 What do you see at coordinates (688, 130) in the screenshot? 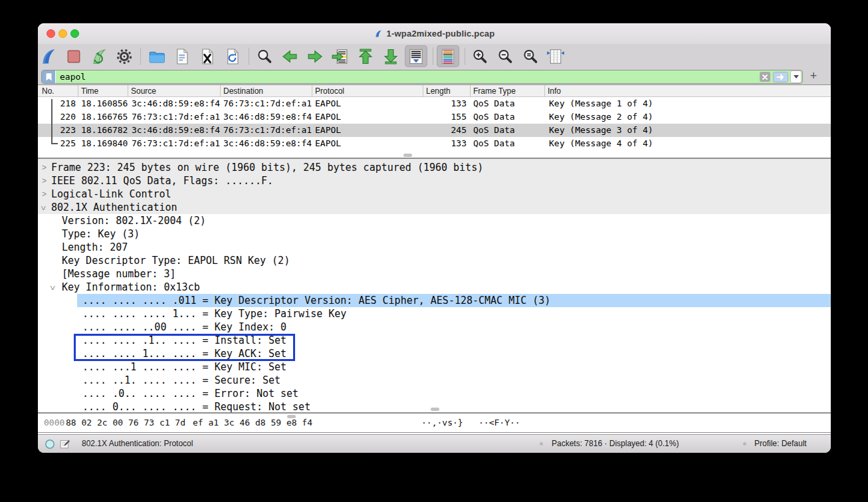
I see `cell-info: Key (Message 3 of 4)` at bounding box center [688, 130].